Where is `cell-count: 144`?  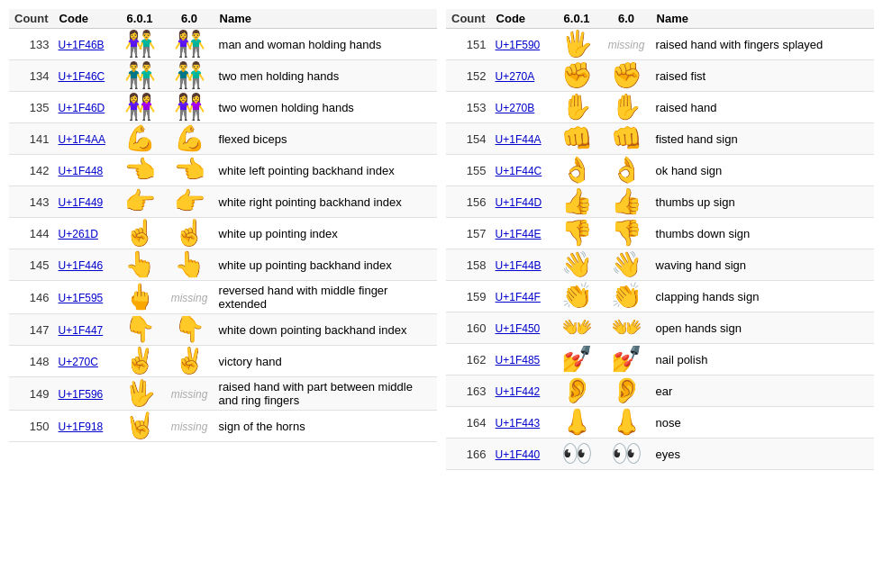 cell-count: 144 is located at coordinates (32, 234).